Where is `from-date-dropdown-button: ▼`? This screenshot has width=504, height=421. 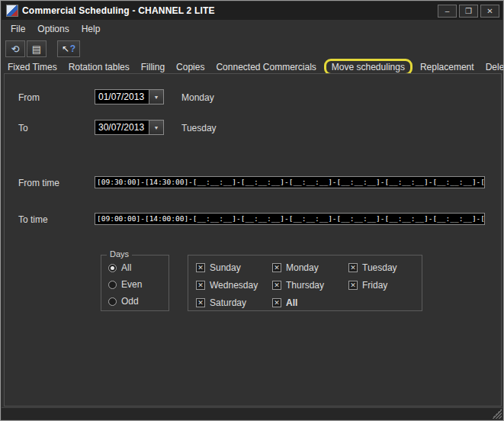
from-date-dropdown-button: ▼ is located at coordinates (156, 97).